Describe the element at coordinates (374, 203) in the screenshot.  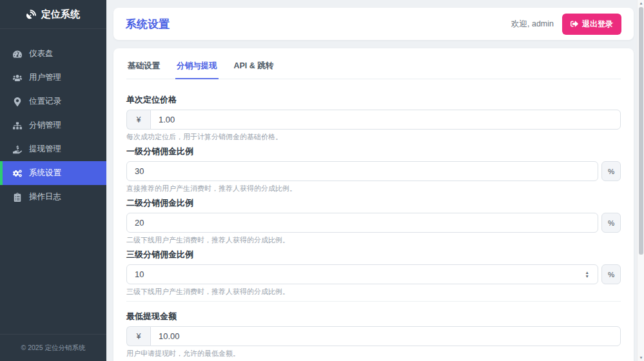
I see `field-label: 二级分销佣金比例` at that location.